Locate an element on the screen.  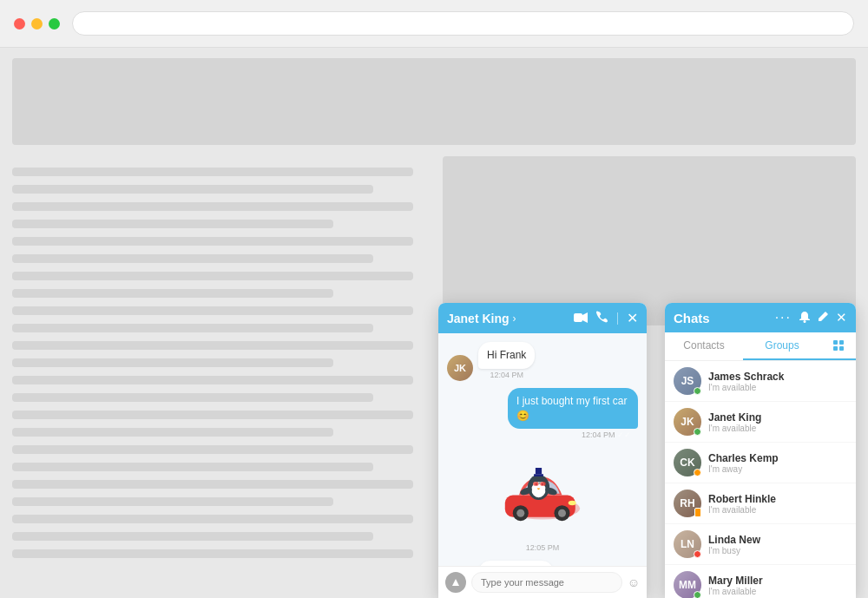
contact-item: JK Janet King I'm available is located at coordinates (760, 422).